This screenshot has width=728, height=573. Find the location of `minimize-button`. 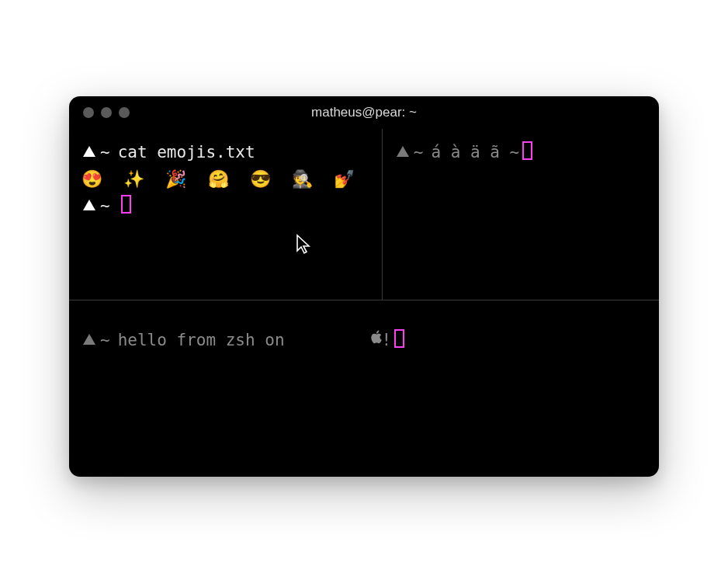

minimize-button is located at coordinates (106, 113).